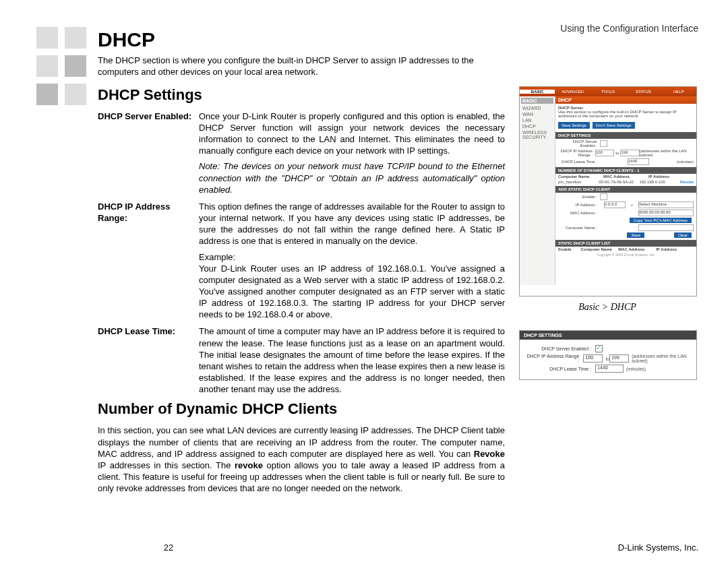 Image resolution: width=728 pixels, height=562 pixels. What do you see at coordinates (643, 92) in the screenshot?
I see `tab-status: STATUS` at bounding box center [643, 92].